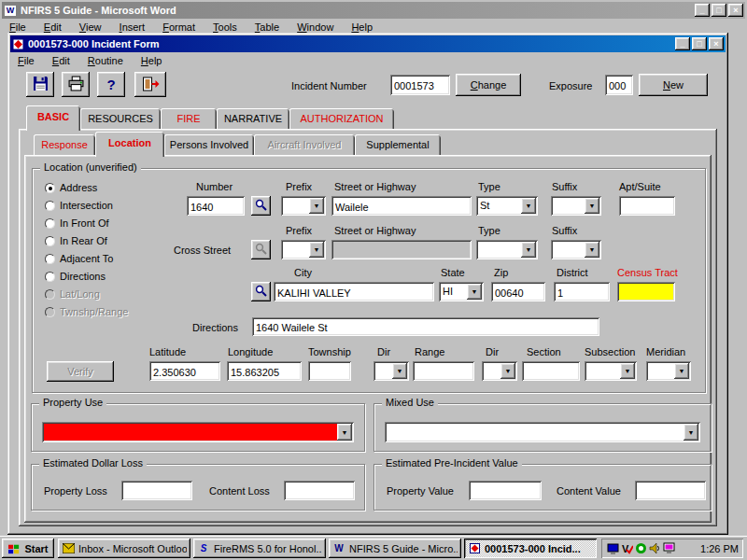  What do you see at coordinates (444, 371) in the screenshot?
I see `range-field` at bounding box center [444, 371].